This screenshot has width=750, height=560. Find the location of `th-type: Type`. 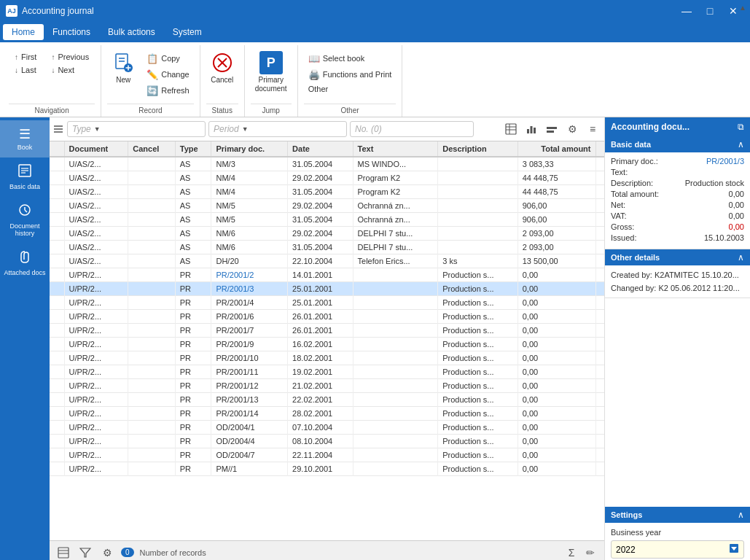

th-type: Type is located at coordinates (193, 149).